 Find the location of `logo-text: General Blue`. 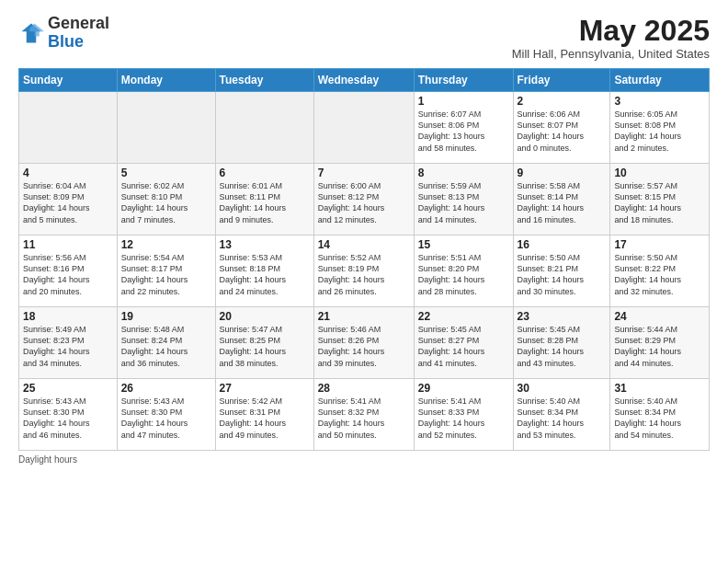

logo-text: General Blue is located at coordinates (79, 33).